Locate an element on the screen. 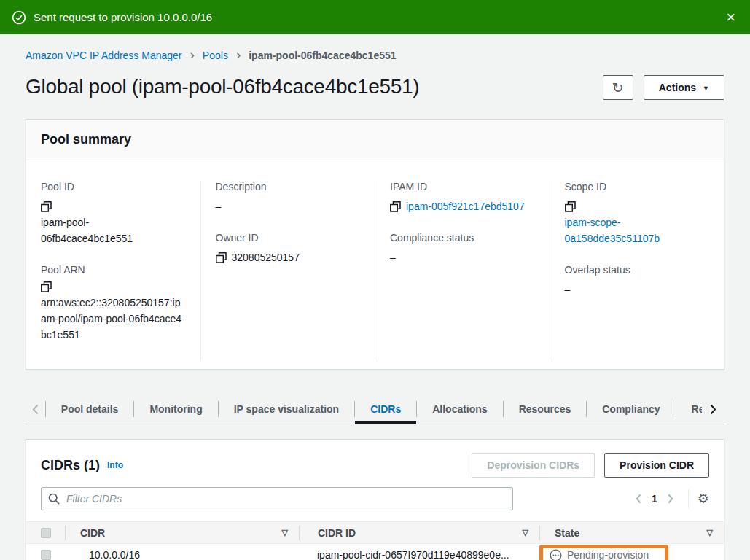 The width and height of the screenshot is (750, 560). field-label: Scope ID is located at coordinates (637, 187).